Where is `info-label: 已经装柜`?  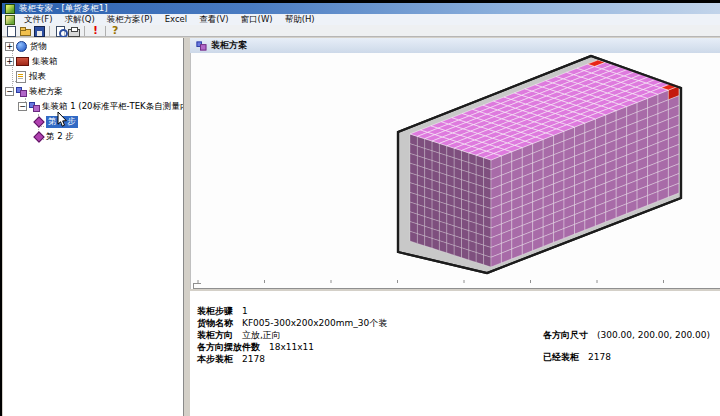 info-label: 已经装柜 is located at coordinates (561, 357).